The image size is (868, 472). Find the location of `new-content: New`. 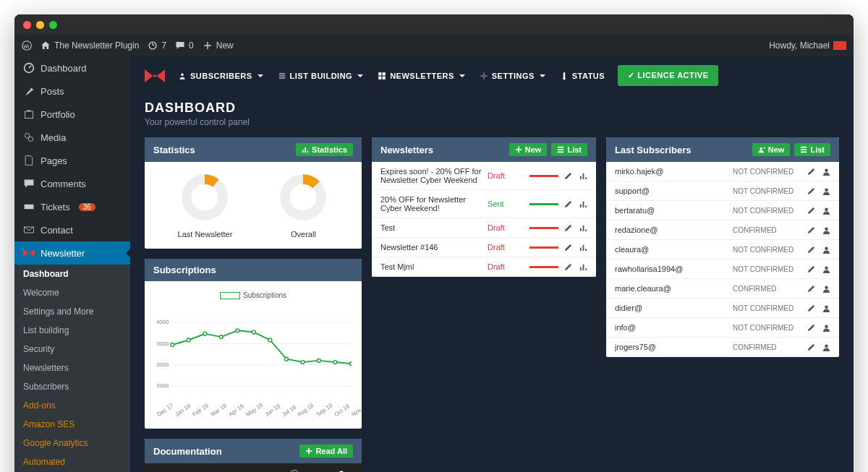

new-content: New is located at coordinates (218, 46).